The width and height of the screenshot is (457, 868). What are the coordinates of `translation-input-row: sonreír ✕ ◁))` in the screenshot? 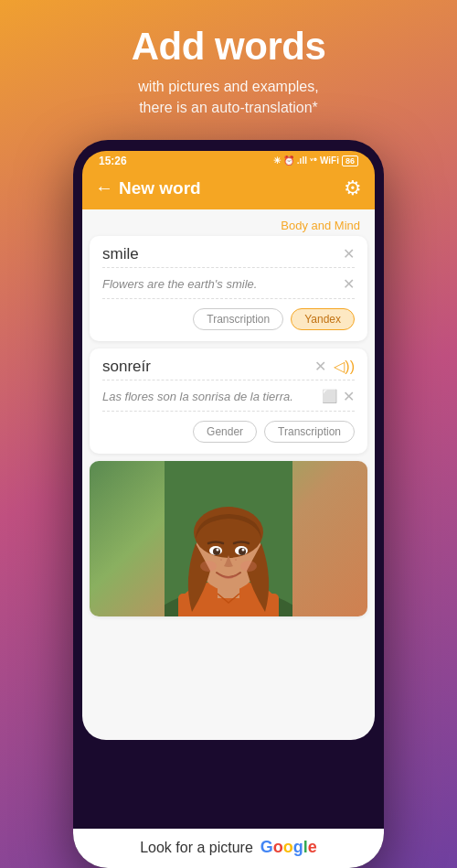 It's located at (228, 364).